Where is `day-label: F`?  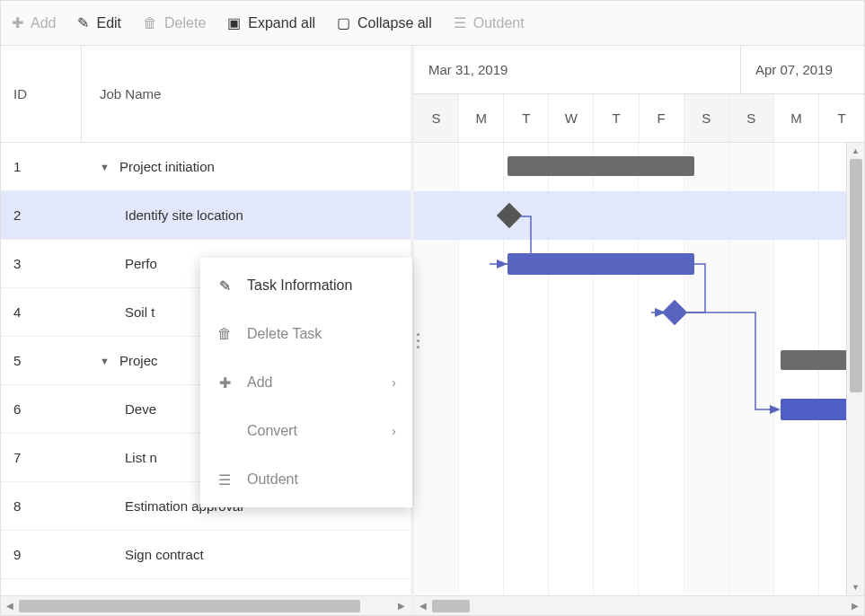
day-label: F is located at coordinates (662, 119).